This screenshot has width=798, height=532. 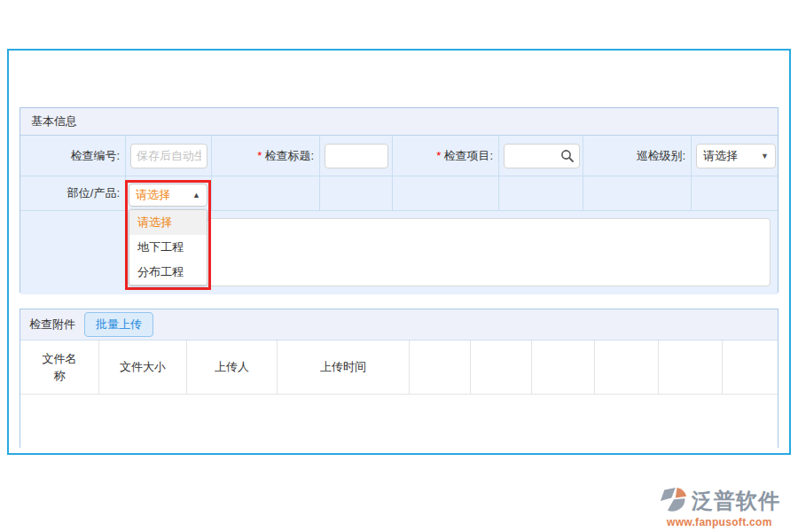 What do you see at coordinates (232, 367) in the screenshot?
I see `col-uploader: 上传人` at bounding box center [232, 367].